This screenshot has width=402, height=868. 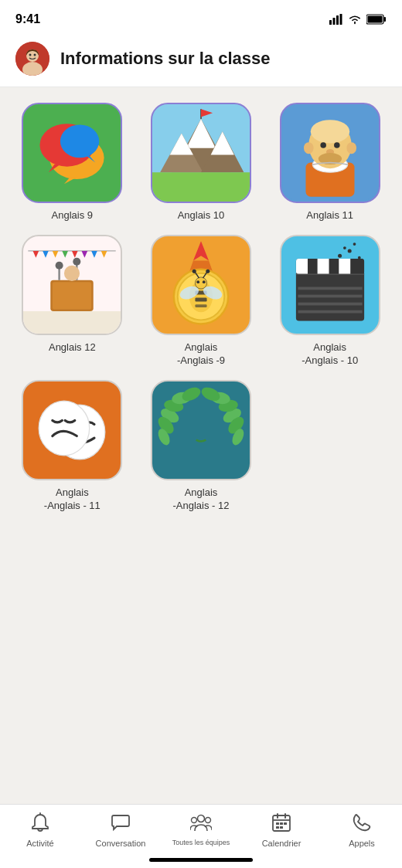 I want to click on home-indicator, so click(x=201, y=860).